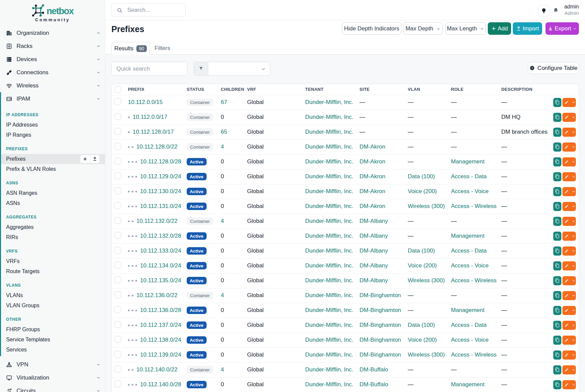 This screenshot has width=585, height=392. I want to click on svg-text: netbox, so click(60, 11).